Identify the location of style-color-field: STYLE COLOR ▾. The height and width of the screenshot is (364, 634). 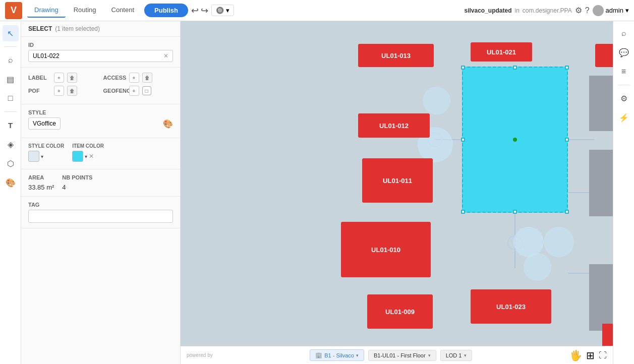
(46, 152).